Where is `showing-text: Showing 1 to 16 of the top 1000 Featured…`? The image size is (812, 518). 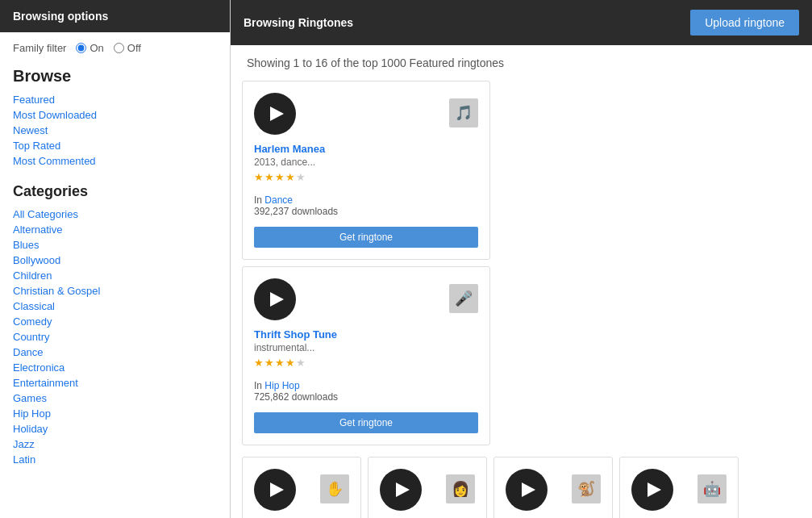
showing-text: Showing 1 to 16 of the top 1000 Featured… is located at coordinates (521, 63).